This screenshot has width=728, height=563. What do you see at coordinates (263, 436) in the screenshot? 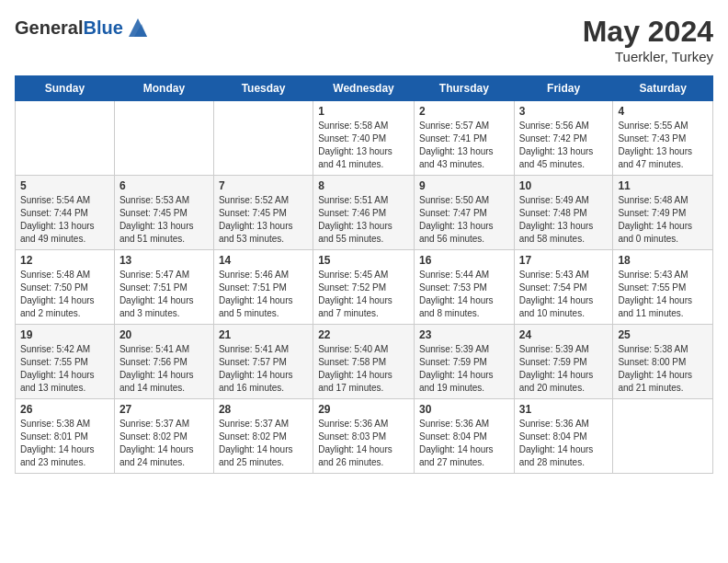
I see `calendar-cell: 28Sunrise: 5:37 AM Sunset: 8:02 PM Dayli…` at bounding box center [263, 436].